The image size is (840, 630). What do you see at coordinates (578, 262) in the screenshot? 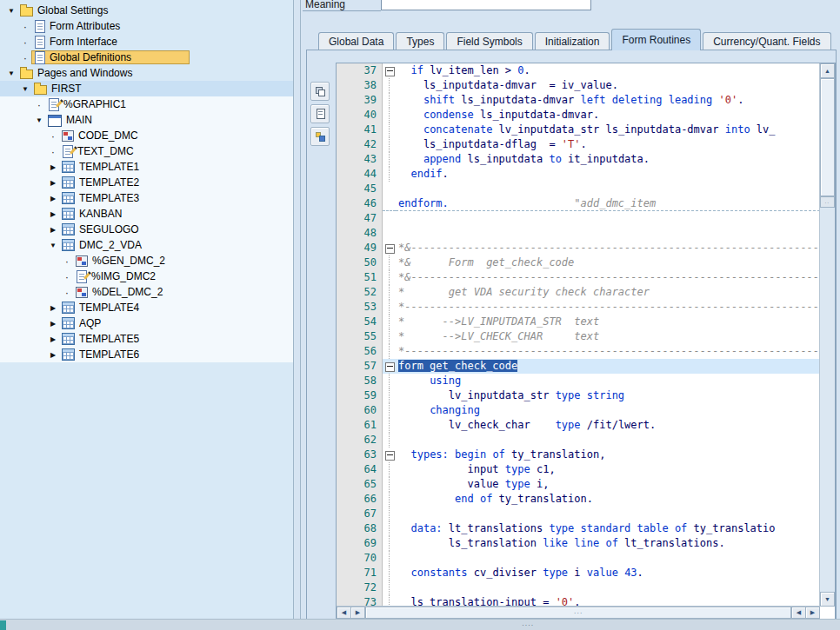
I see `code-line: 50*& Form get_check_code` at bounding box center [578, 262].